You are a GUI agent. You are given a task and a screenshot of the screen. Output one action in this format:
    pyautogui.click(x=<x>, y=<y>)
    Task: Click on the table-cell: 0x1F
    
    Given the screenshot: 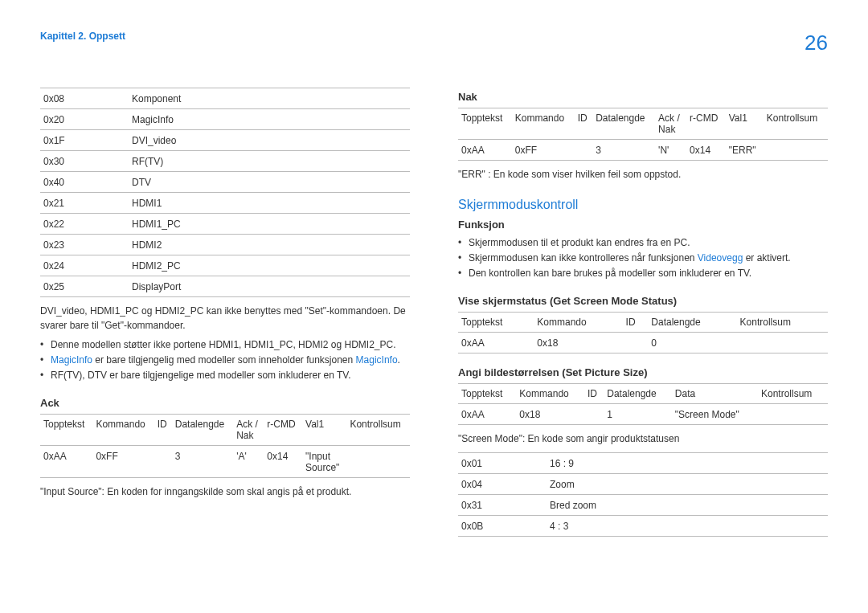 What is the action you would take?
    pyautogui.click(x=84, y=141)
    